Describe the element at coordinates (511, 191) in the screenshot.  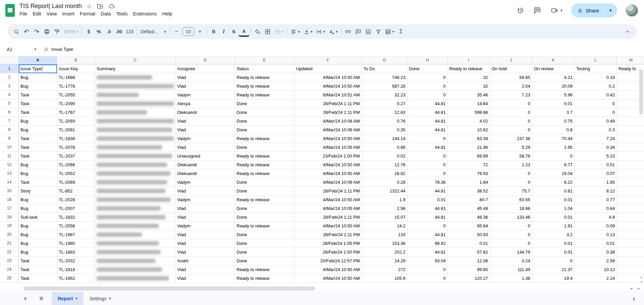
I see `cell-J15: 75.7` at that location.